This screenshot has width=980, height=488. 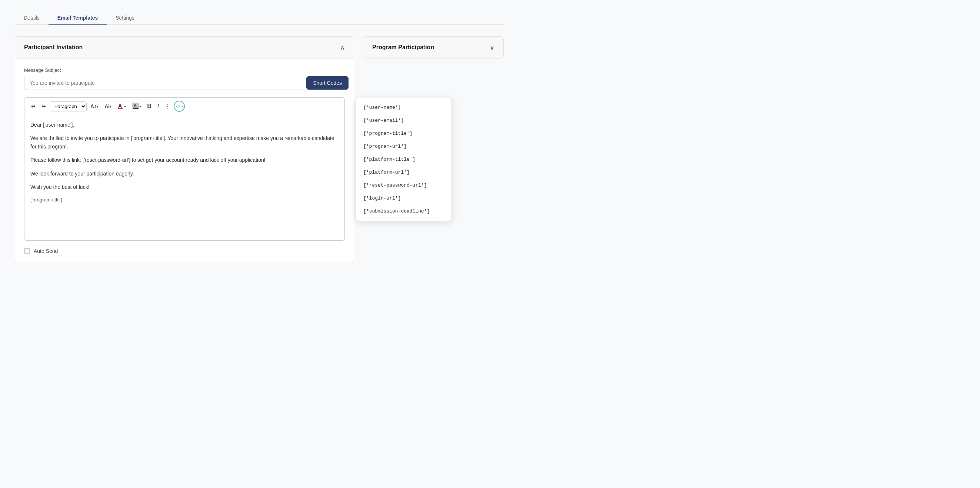 I want to click on subject-row: Short Codes, so click(x=184, y=83).